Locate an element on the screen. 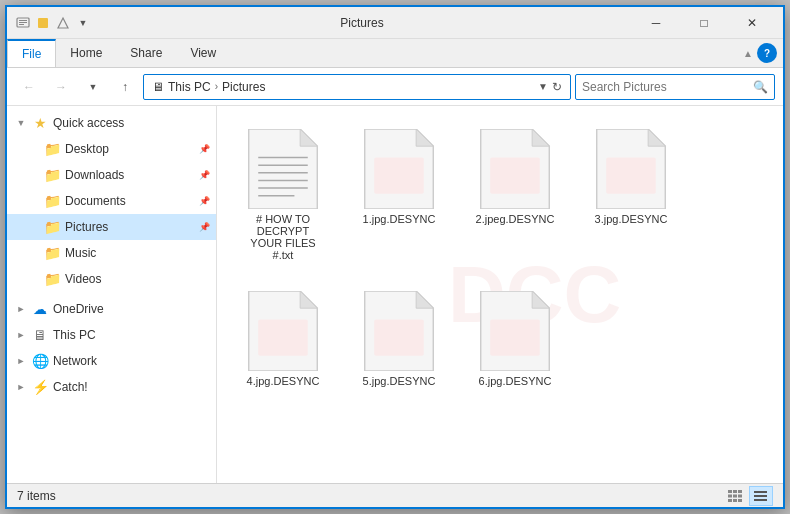 This screenshot has width=790, height=514. back-button: ← is located at coordinates (29, 87).